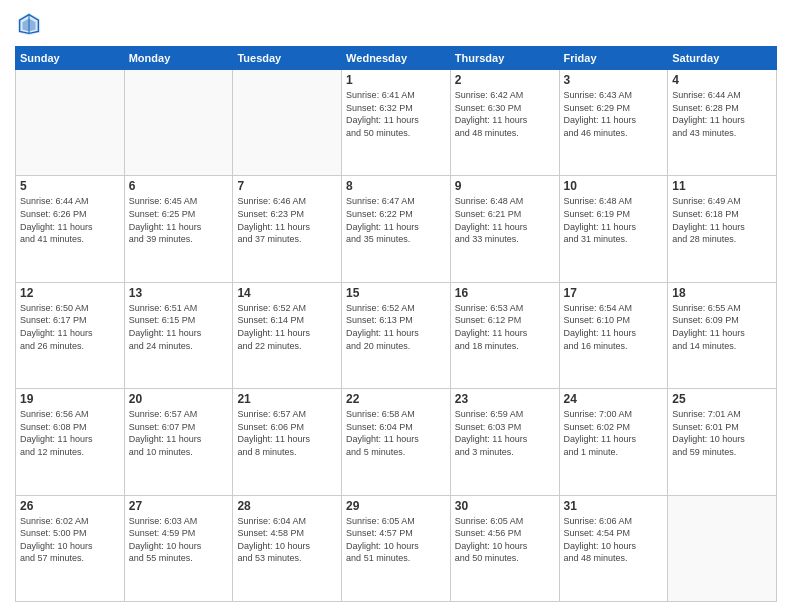 The width and height of the screenshot is (792, 612). What do you see at coordinates (614, 293) in the screenshot?
I see `day-number: 17` at bounding box center [614, 293].